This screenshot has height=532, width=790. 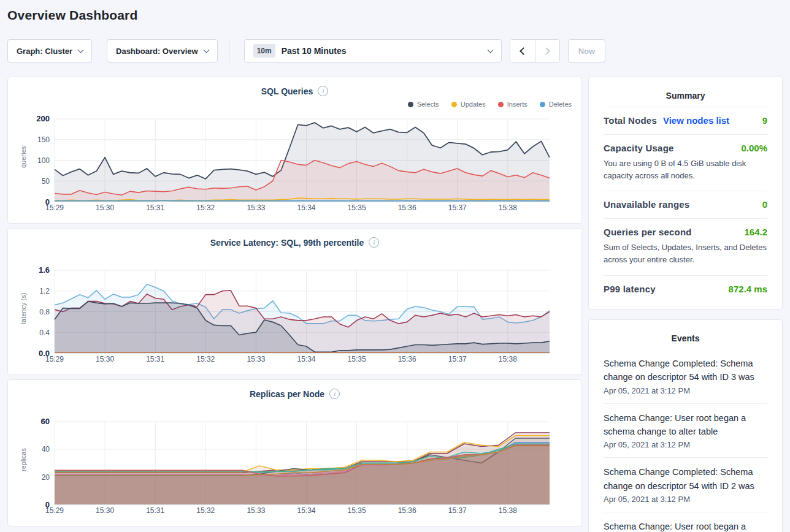 I want to click on legend-item-inserts: Inserts, so click(x=513, y=104).